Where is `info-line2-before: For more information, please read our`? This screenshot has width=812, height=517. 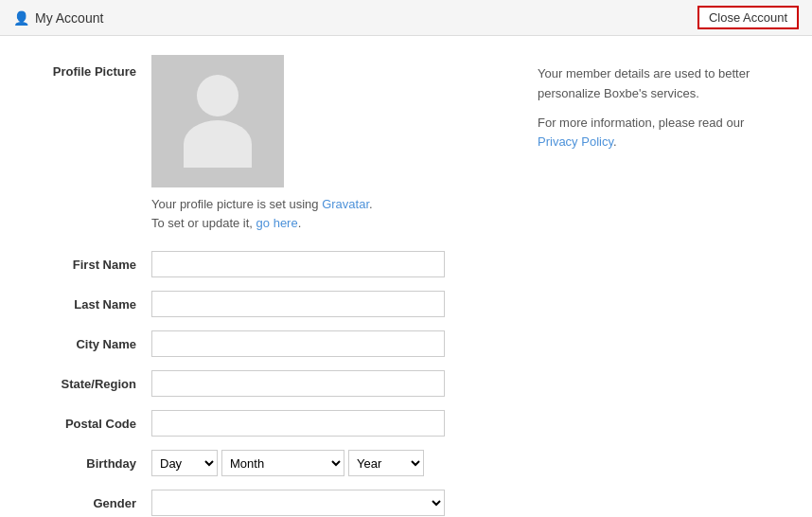
info-line2-before: For more information, please read our is located at coordinates (641, 123).